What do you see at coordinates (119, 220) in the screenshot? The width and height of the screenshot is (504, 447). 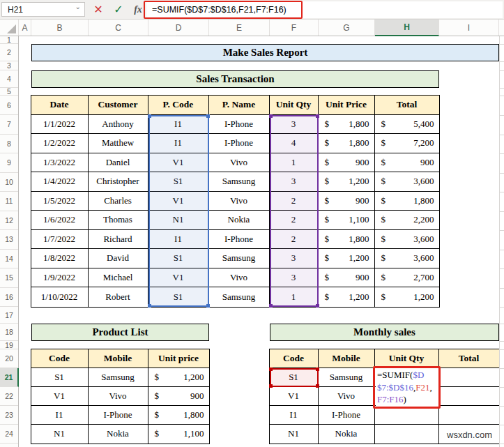 I see `cell: Thomas` at bounding box center [119, 220].